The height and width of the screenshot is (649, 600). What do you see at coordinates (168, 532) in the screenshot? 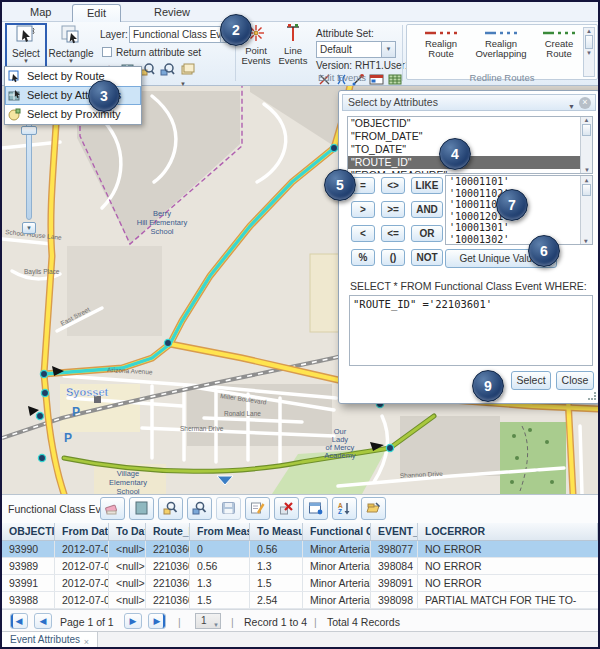
I see `col-route-id: Route_ID` at bounding box center [168, 532].